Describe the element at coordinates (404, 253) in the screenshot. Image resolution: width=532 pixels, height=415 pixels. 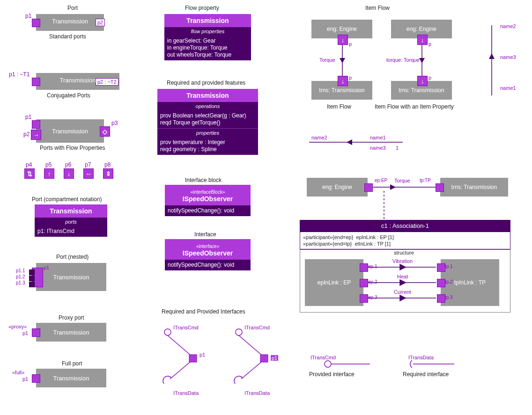
I see `structure-label: structure` at that location.